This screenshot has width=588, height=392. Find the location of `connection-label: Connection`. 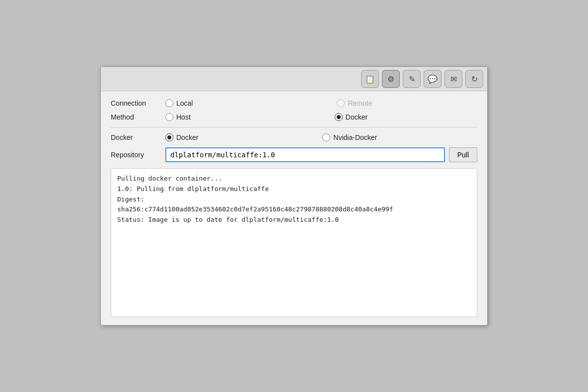

connection-label: Connection is located at coordinates (138, 103).